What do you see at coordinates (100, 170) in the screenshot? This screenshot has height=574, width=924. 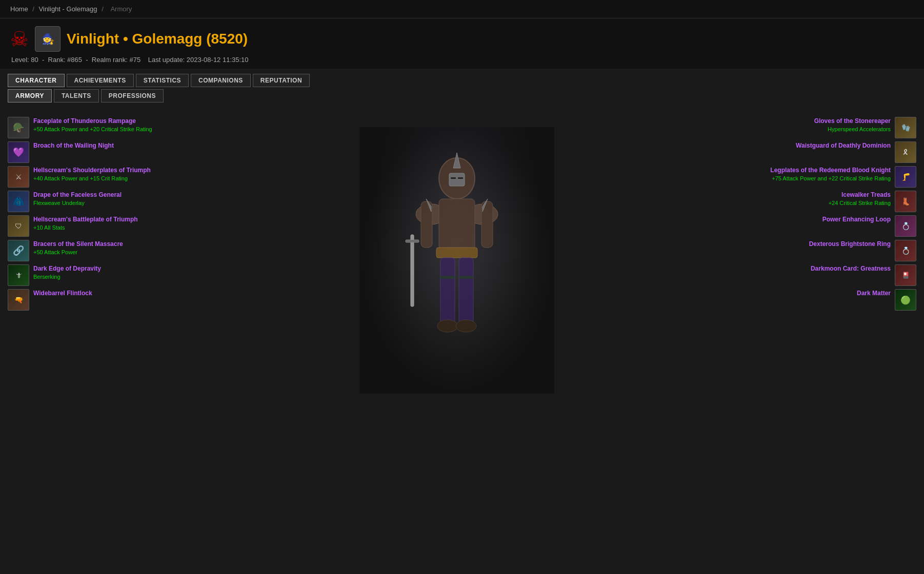 I see `item-name-shoulders: Hellscream's Shoulderplates of Triumph` at bounding box center [100, 170].